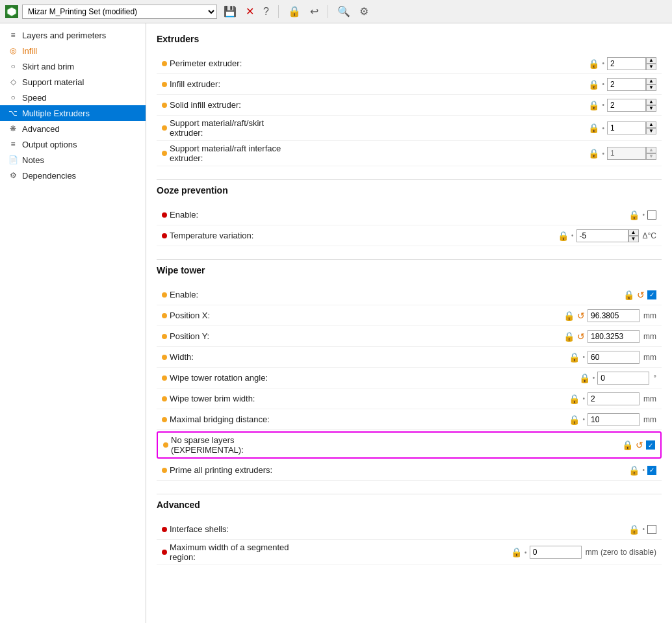 The height and width of the screenshot is (623, 672). Describe the element at coordinates (628, 445) in the screenshot. I see `wipe-no-sparse-lock: 🔒` at that location.